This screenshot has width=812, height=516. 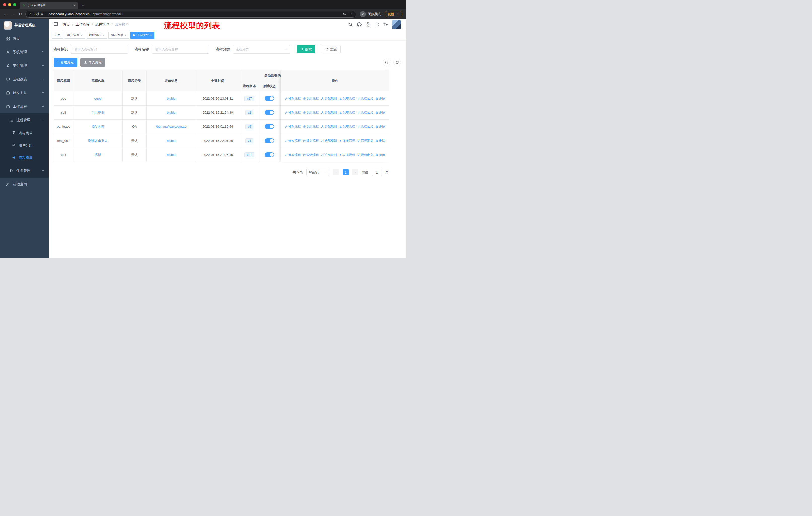 What do you see at coordinates (24, 93) in the screenshot?
I see `sidebar-item-devtools: 研发工具` at bounding box center [24, 93].